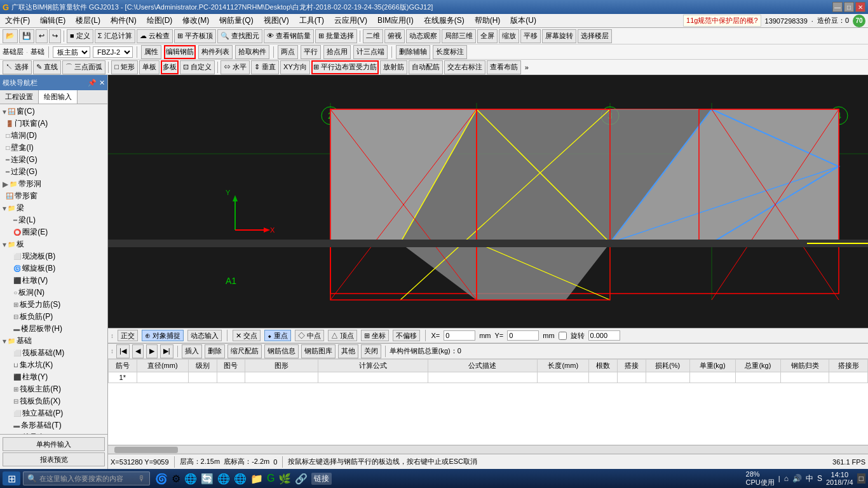 This screenshot has height=488, width=868. What do you see at coordinates (231, 377) in the screenshot?
I see `cell-fig-id` at bounding box center [231, 377].